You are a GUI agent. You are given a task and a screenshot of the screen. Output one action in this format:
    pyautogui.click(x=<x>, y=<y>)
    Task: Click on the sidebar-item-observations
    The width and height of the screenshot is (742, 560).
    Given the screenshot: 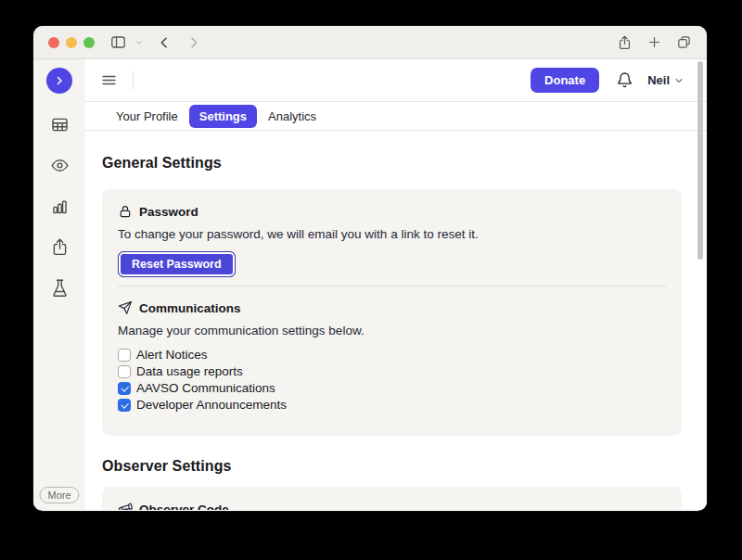 What is the action you would take?
    pyautogui.click(x=59, y=165)
    